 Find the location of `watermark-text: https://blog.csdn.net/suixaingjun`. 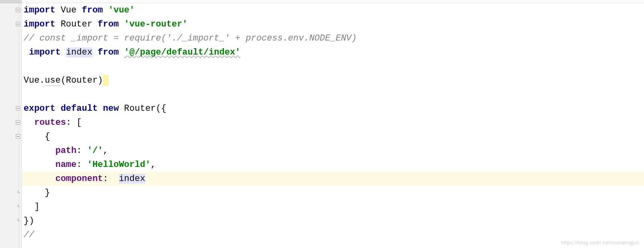

watermark-text: https://blog.csdn.net/suixaingjun is located at coordinates (600, 242).